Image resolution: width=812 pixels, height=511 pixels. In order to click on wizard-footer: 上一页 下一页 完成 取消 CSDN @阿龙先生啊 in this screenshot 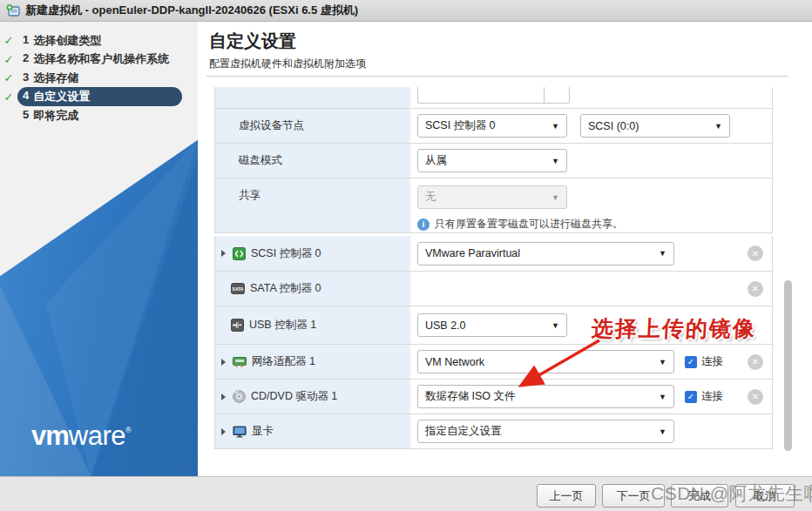, I will do `click(406, 494)`.